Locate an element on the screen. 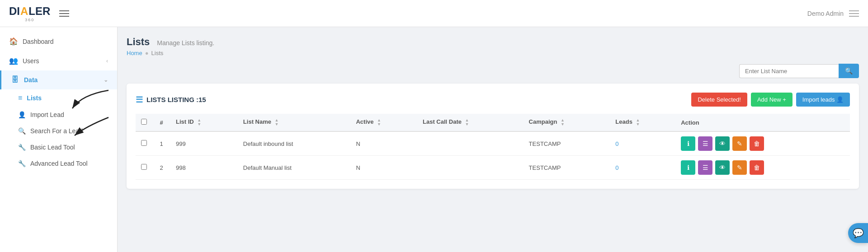 This screenshot has width=868, height=252. sidebar-item-users: 👥 Users ‹ is located at coordinates (59, 61).